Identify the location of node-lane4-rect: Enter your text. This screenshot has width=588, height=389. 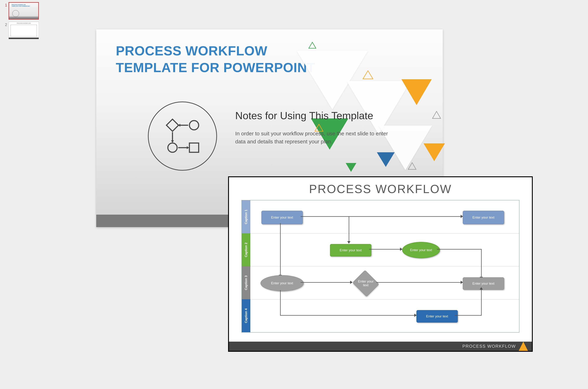
(437, 316).